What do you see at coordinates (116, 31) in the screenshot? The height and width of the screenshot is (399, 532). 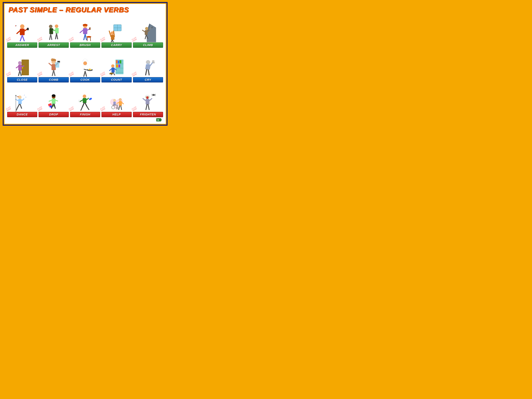 I see `cell-carry: CLICKHERE CARRY` at bounding box center [116, 31].